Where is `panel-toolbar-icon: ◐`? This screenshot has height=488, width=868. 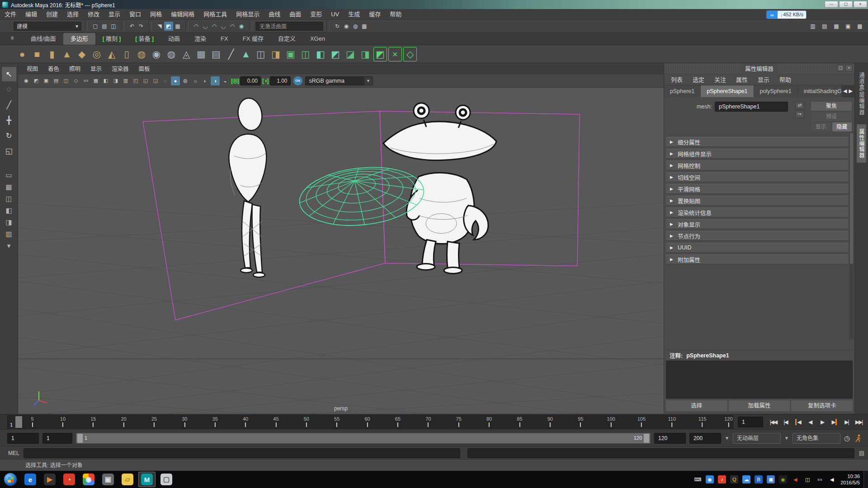
panel-toolbar-icon: ◐ is located at coordinates (205, 81).